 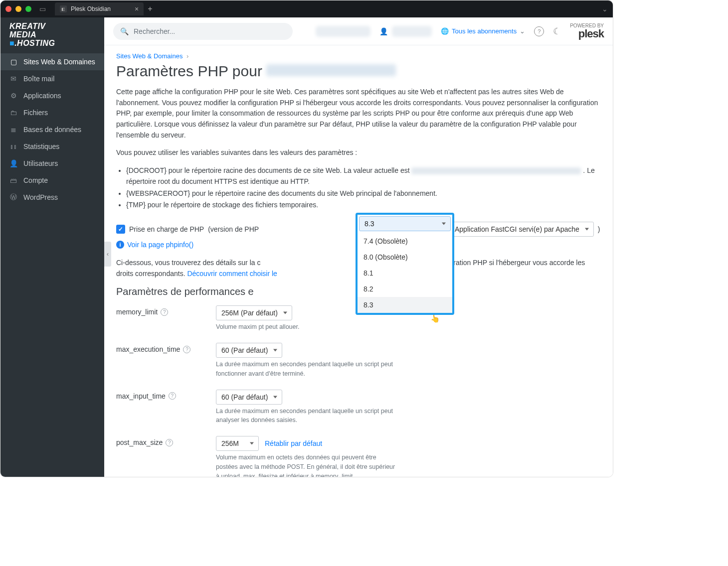 I want to click on sidebar-item-mail: ✉ Boîte mail, so click(x=52, y=79).